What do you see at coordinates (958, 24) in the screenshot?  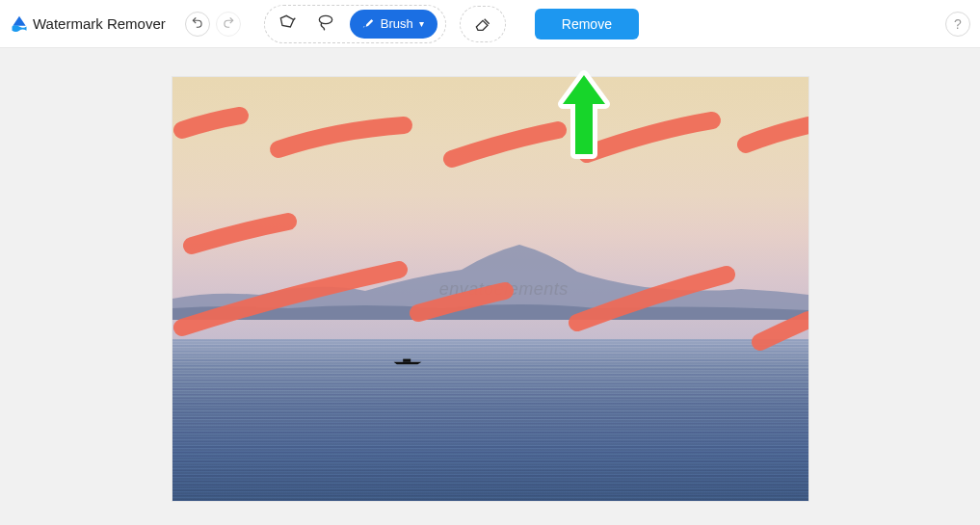 I see `help-icon: ?` at bounding box center [958, 24].